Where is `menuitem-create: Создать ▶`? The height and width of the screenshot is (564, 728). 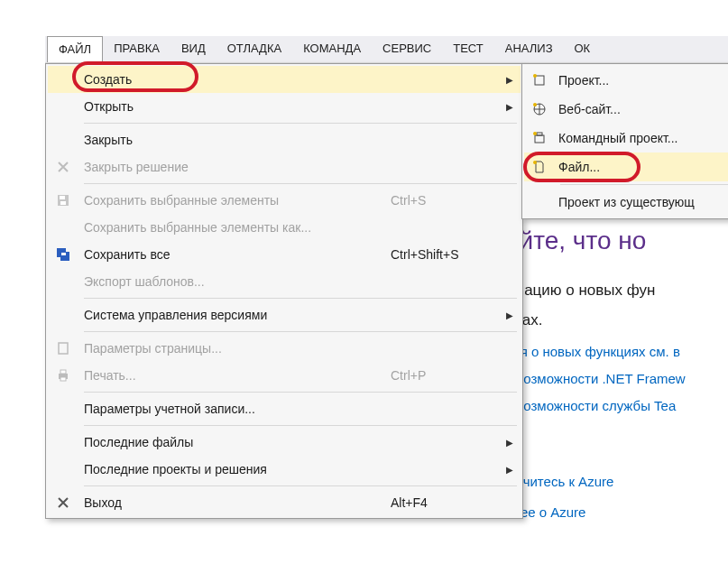
menuitem-create: Создать ▶ is located at coordinates (284, 79).